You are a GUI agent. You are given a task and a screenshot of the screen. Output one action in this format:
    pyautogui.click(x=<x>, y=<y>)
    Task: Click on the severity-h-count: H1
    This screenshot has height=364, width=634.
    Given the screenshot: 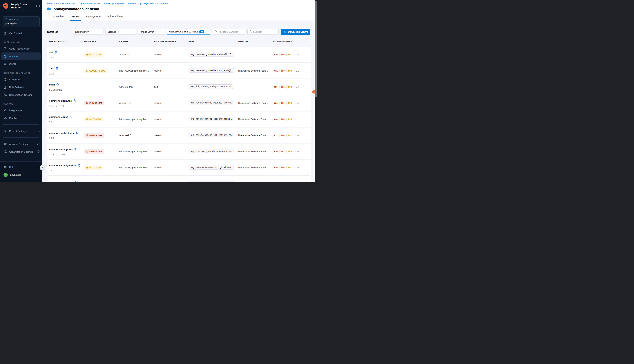 What is the action you would take?
    pyautogui.click(x=282, y=87)
    